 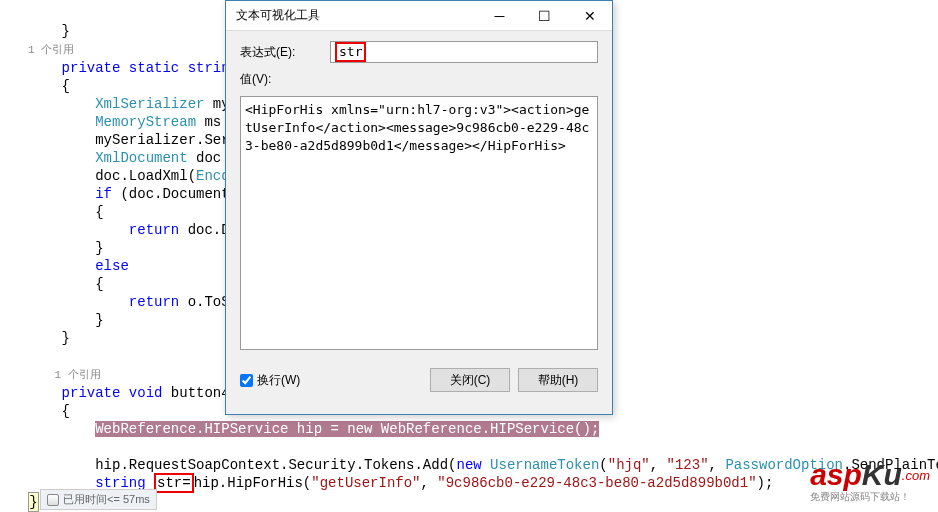 I want to click on code-line: XmlSerializer mySer, so click(x=142, y=104).